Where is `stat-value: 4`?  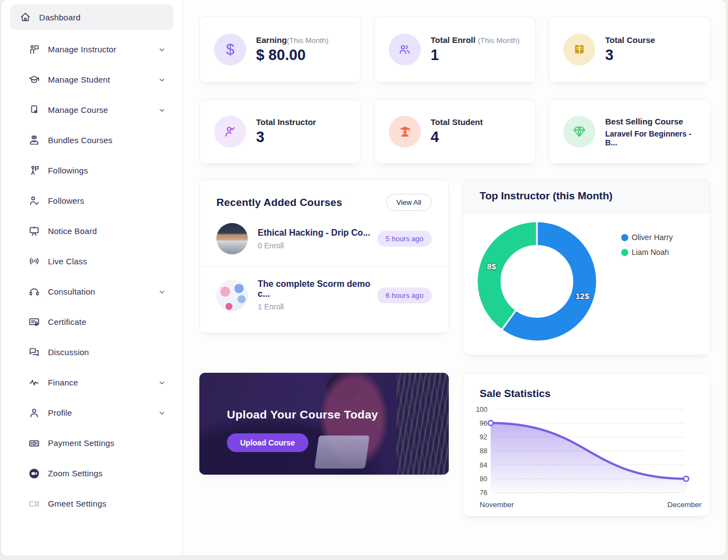
stat-value: 4 is located at coordinates (457, 138).